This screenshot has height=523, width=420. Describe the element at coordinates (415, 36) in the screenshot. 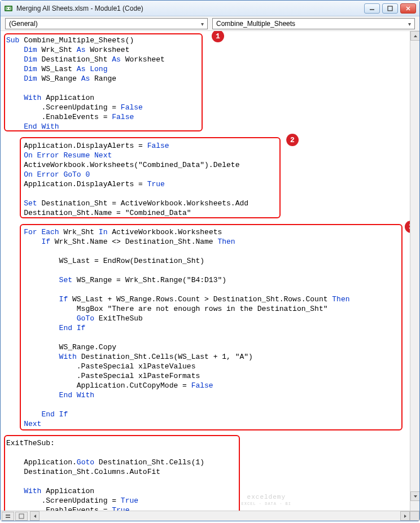

I see `scroll-up-arrow-icon` at that location.